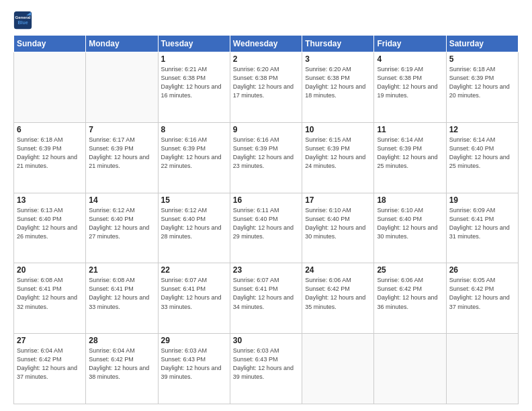 The height and width of the screenshot is (411, 532). Describe the element at coordinates (338, 59) in the screenshot. I see `day-number: 3` at that location.